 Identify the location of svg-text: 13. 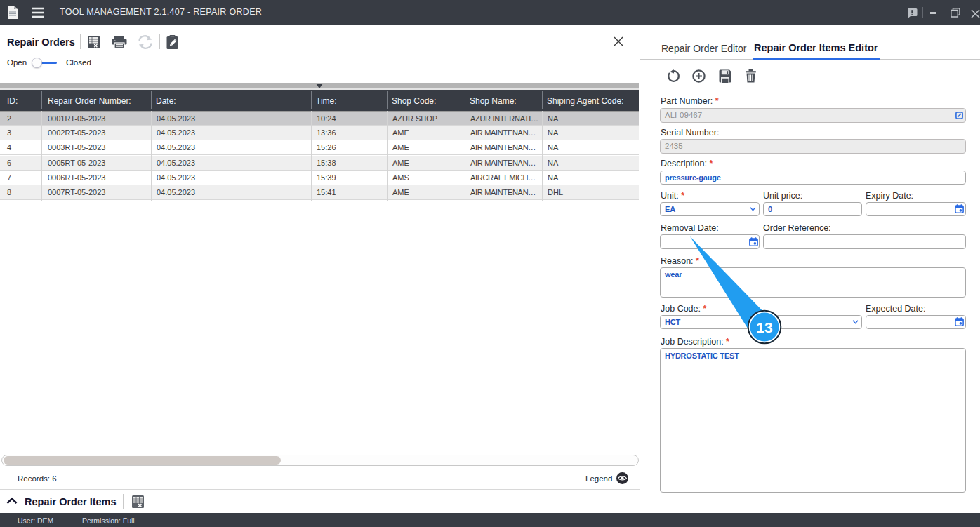
(764, 327).